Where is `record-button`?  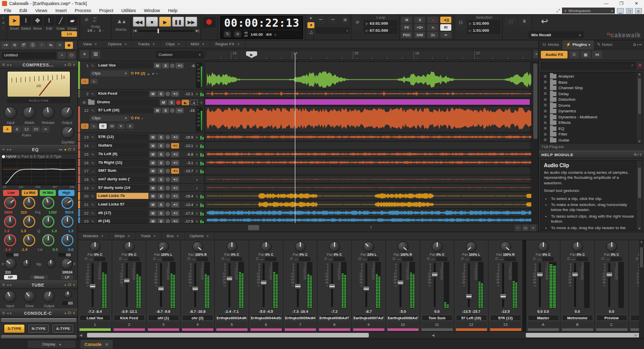
record-button is located at coordinates (209, 22).